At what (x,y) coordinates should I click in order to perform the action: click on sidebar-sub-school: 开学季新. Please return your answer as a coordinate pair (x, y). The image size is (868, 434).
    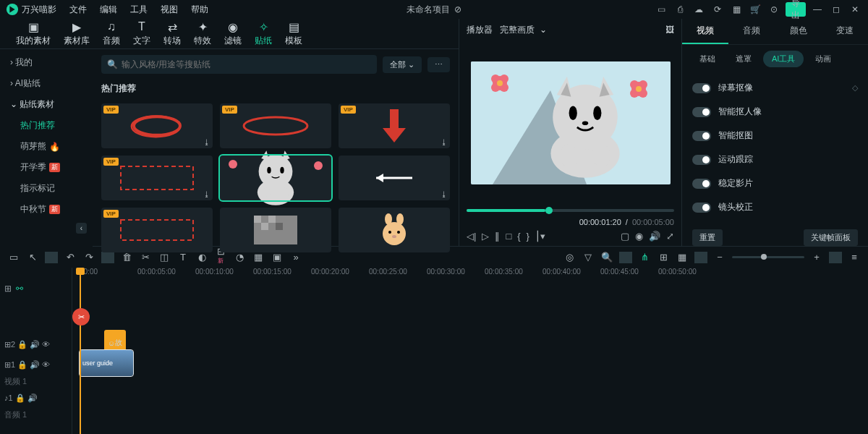
    Looking at the image, I should click on (46, 168).